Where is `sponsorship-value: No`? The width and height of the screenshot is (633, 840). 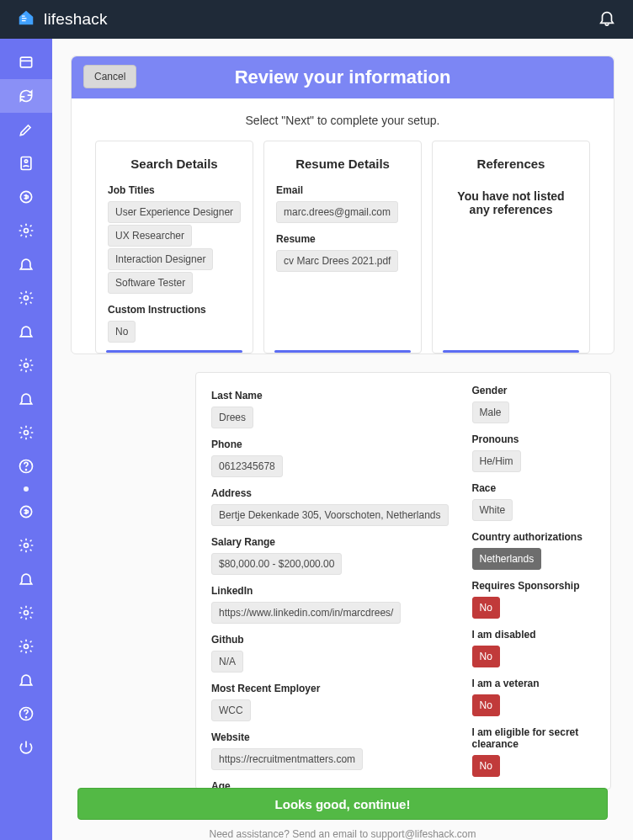
sponsorship-value: No is located at coordinates (487, 608).